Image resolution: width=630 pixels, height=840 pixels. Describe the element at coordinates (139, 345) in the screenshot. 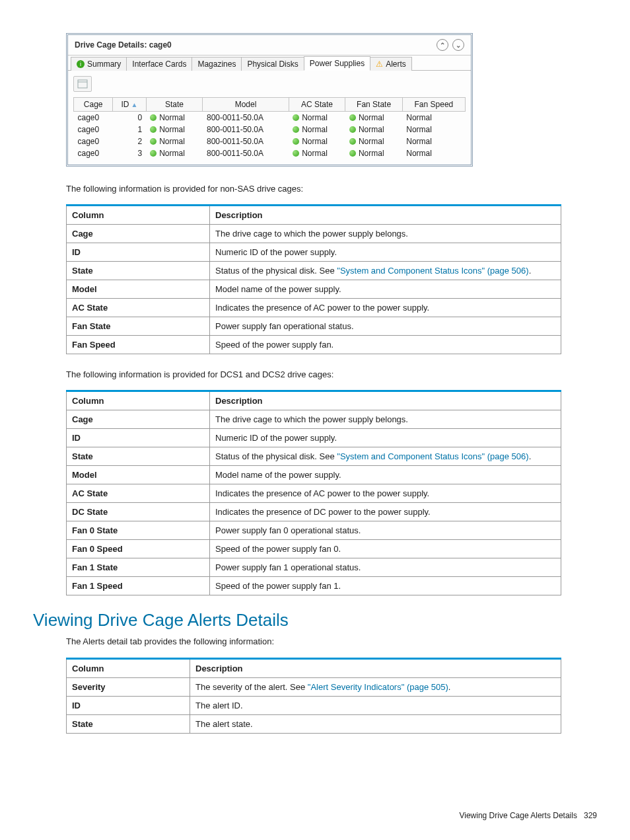

I see `column-name: Fan Speed` at that location.